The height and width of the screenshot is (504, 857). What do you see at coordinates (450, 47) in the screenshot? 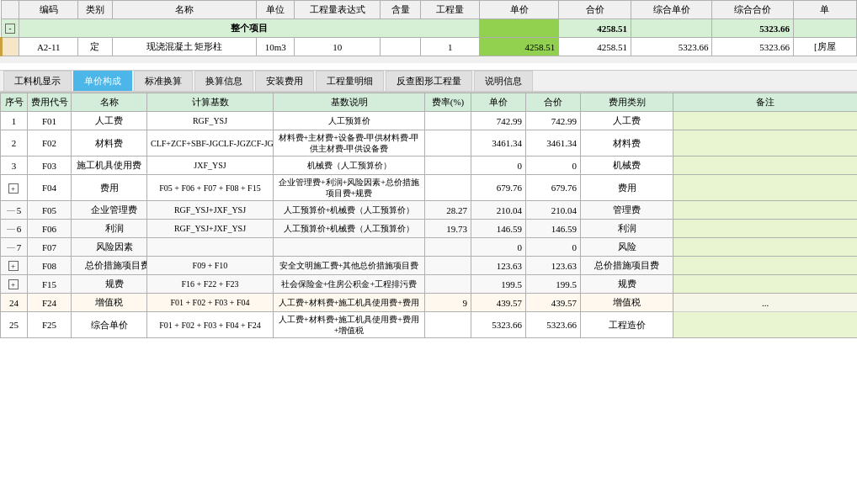
I see `row-quantity: 1` at bounding box center [450, 47].